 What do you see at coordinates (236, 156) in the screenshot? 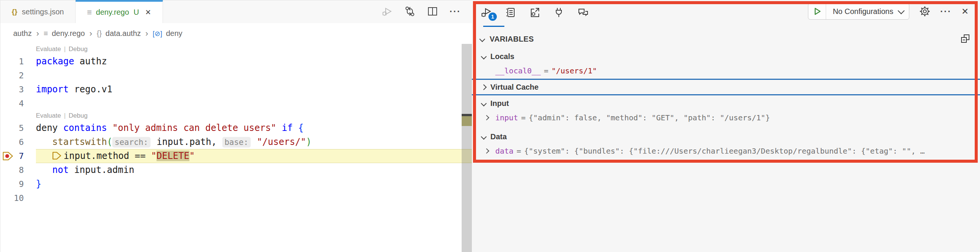
I see `code-line-7: 7 input.method == "DELETE"` at bounding box center [236, 156].